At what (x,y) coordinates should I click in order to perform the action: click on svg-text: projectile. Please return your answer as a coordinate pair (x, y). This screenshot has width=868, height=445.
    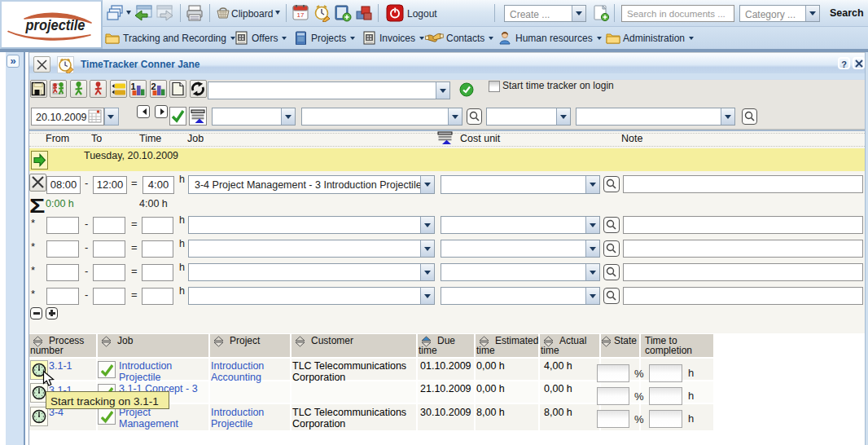
    Looking at the image, I should click on (55, 25).